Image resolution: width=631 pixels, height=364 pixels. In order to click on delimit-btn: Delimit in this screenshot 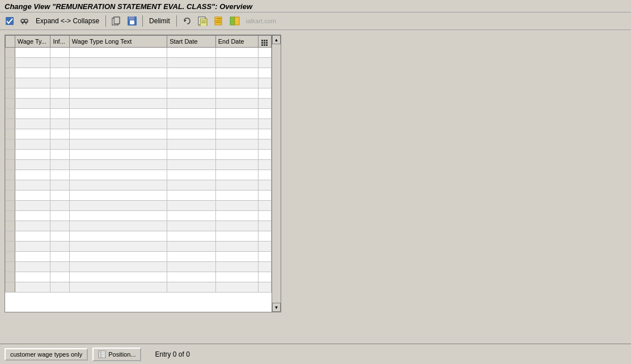, I will do `click(160, 21)`.